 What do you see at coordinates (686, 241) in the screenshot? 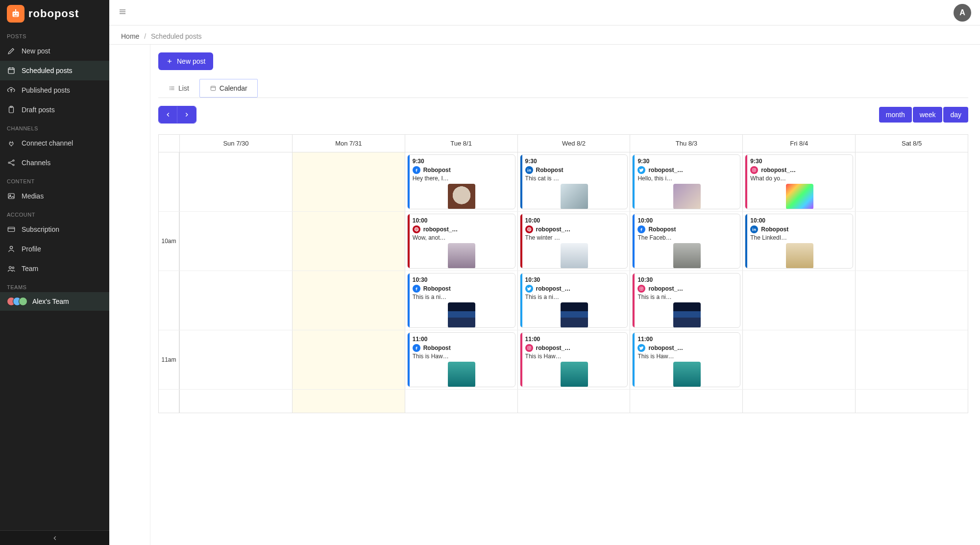
I see `calendar-cell: 10:00 Robopost The Faceb…` at bounding box center [686, 241].